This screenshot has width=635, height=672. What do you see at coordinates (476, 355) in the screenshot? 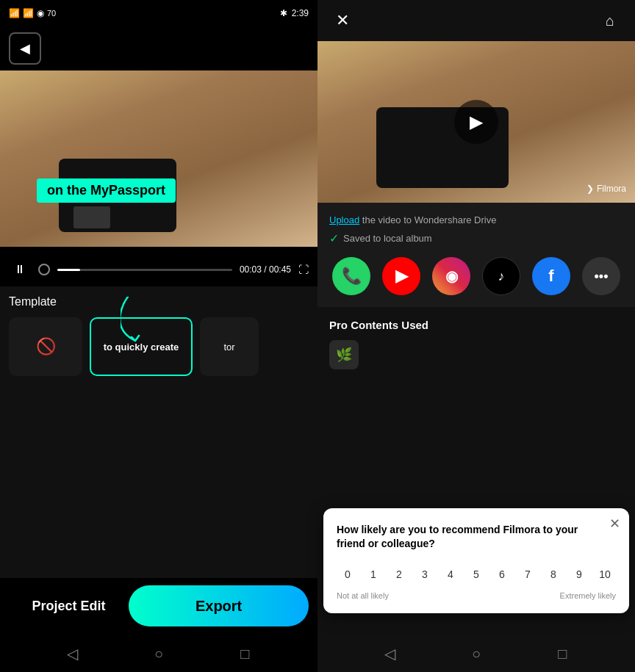
I see `pro-icon-row: 🌿` at bounding box center [476, 355].